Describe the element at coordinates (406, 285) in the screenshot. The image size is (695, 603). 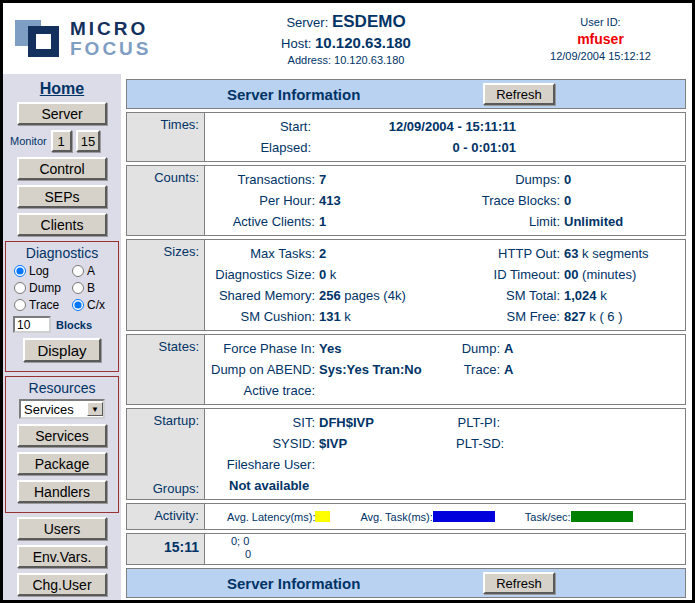
I see `sizes-row: Sizes: Max Tasks:2 Diagnostics Size:0 k …` at that location.